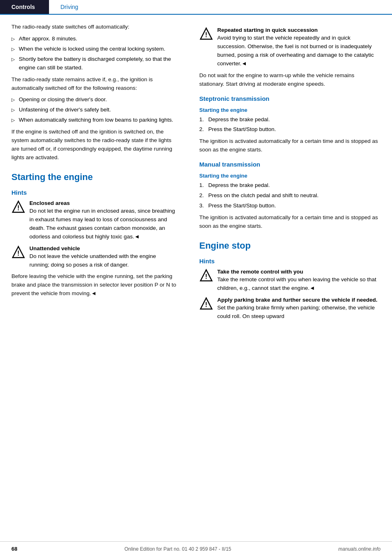 Image resolution: width=392 pixels, height=556 pixels. What do you see at coordinates (290, 309) in the screenshot?
I see `warning-parking-brake: ! Apply parking brake and further secure…` at bounding box center [290, 309].